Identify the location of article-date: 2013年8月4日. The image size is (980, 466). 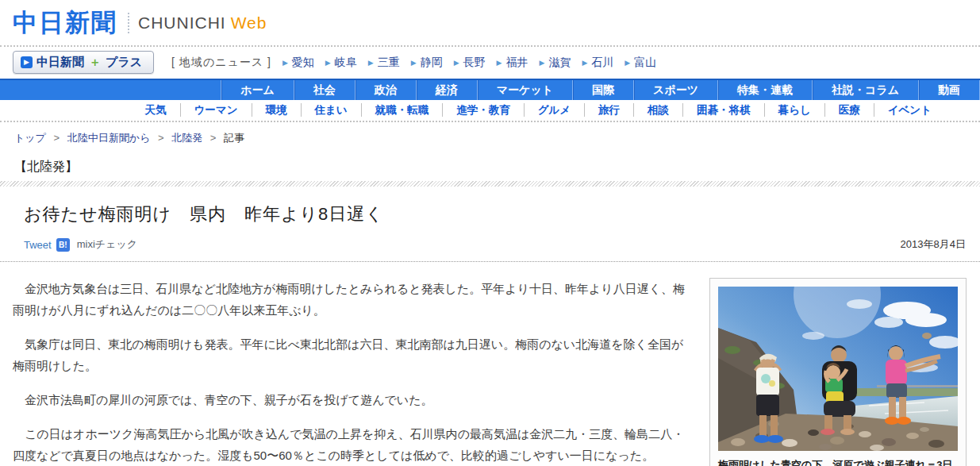
(933, 245).